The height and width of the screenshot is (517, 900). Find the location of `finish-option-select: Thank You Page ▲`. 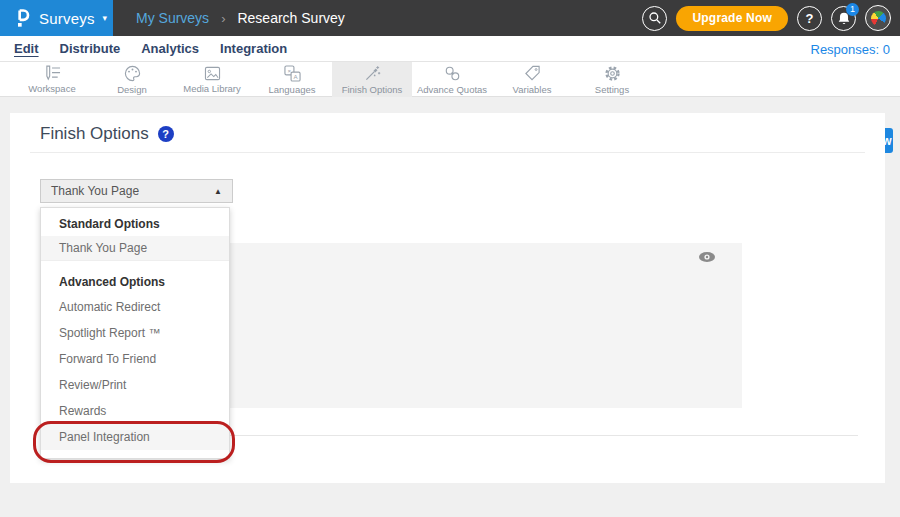

finish-option-select: Thank You Page ▲ is located at coordinates (136, 191).